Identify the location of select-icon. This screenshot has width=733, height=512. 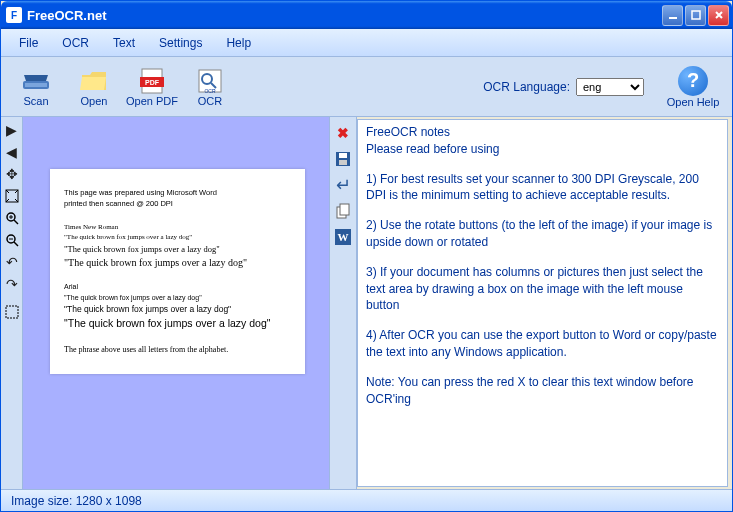
(12, 312).